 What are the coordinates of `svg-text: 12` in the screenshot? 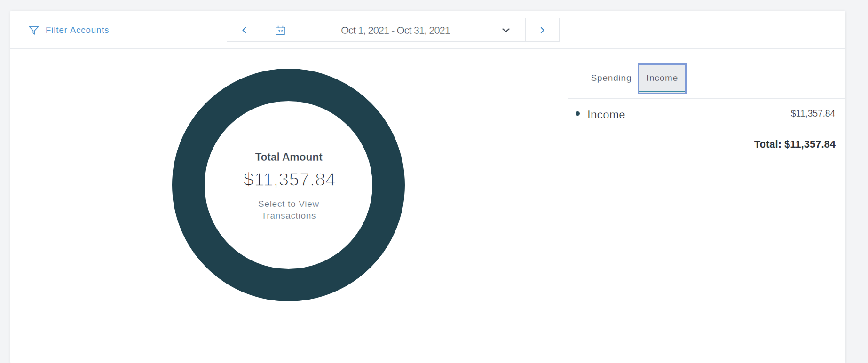 It's located at (280, 31).